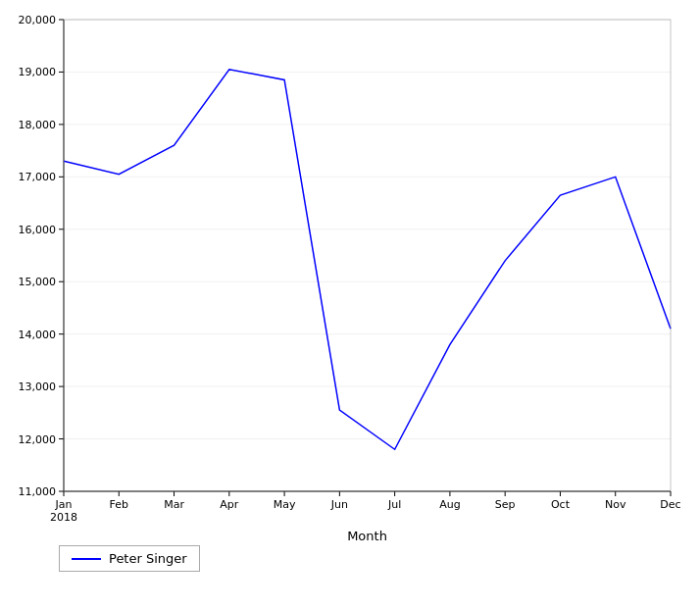  I want to click on legend-label: Peter Singer, so click(148, 559).